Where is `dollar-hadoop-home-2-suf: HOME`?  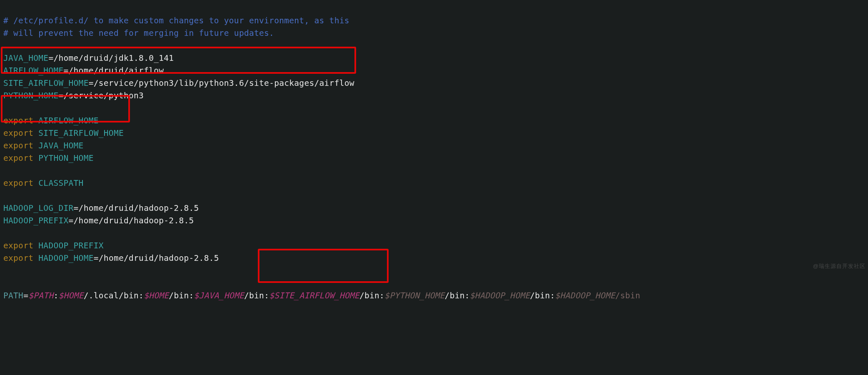
dollar-hadoop-home-2-suf: HOME is located at coordinates (605, 296).